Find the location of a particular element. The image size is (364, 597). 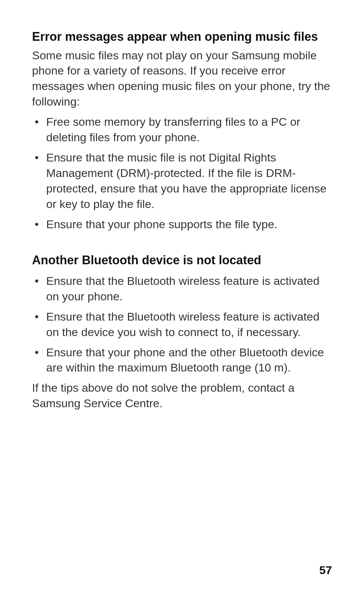

section2-heading: Another Bluetooth device is not located is located at coordinates (182, 260).